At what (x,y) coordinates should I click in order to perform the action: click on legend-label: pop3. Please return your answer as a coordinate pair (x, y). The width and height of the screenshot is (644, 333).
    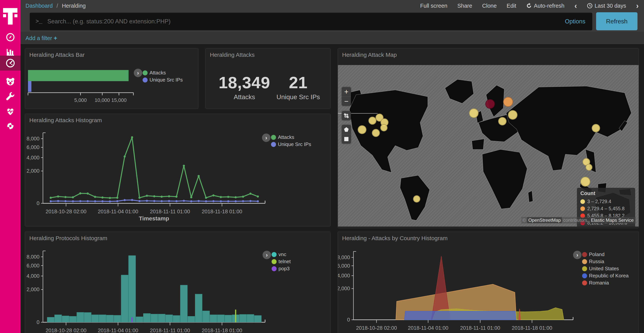
    Looking at the image, I should click on (284, 269).